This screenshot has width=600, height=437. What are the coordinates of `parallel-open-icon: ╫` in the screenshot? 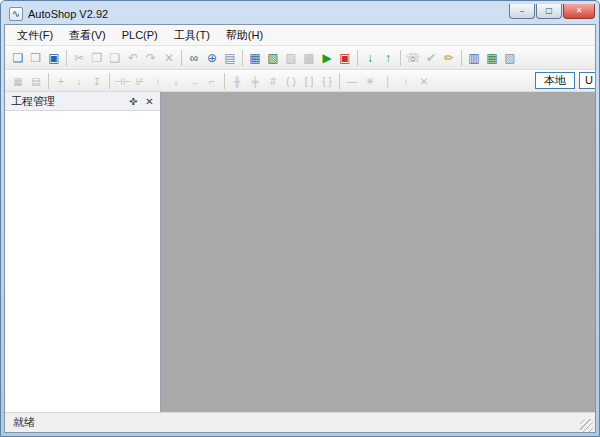 It's located at (237, 81).